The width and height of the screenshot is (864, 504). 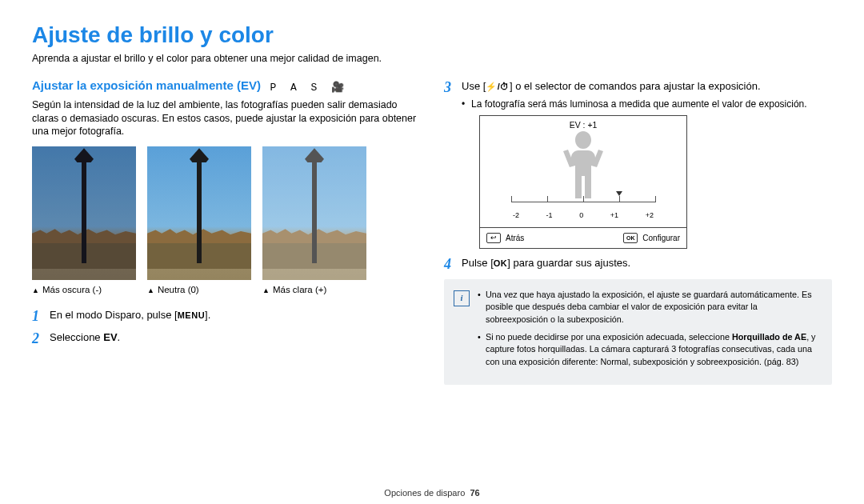 I want to click on caption-text: Más clara (+), so click(x=299, y=290).